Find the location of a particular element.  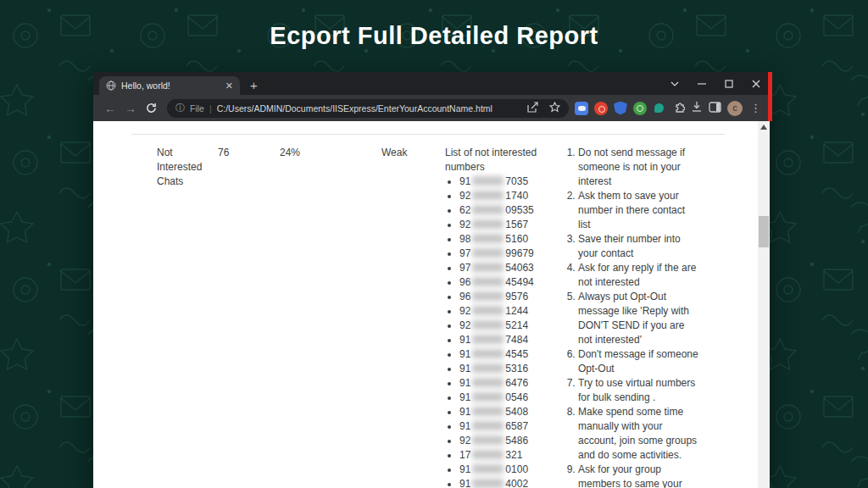

phone-number-item: 921244 is located at coordinates (504, 312).